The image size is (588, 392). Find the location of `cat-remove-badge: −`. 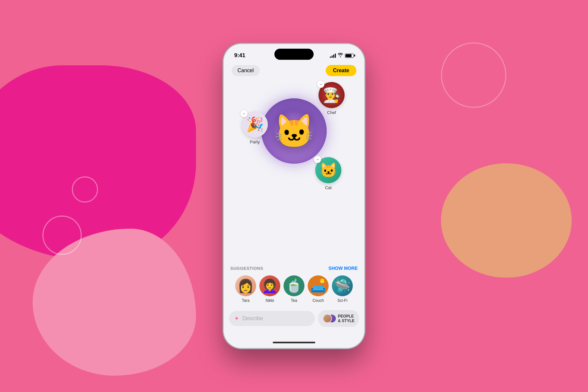

cat-remove-badge: − is located at coordinates (318, 159).